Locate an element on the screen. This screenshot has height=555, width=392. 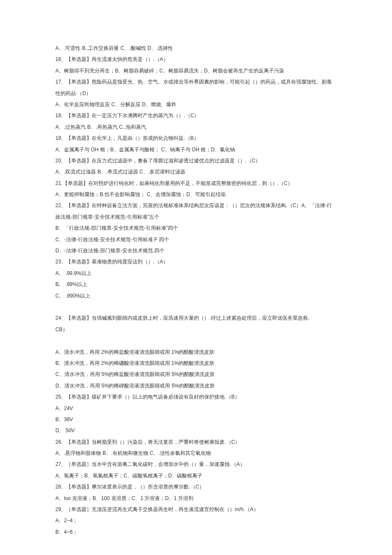
text-line: D, 50V is located at coordinates (196, 431).